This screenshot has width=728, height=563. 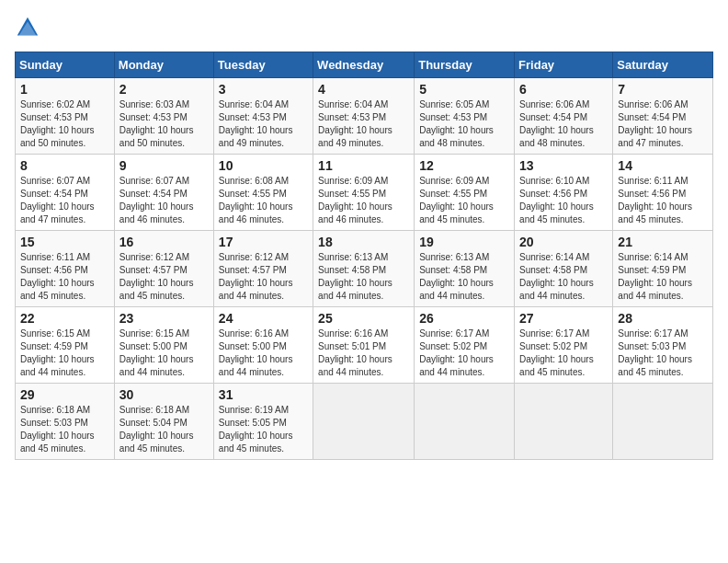 I want to click on calendar-cell: 25Sunrise: 6:16 AM Sunset: 5:01 PM Dayli…, so click(x=364, y=346).